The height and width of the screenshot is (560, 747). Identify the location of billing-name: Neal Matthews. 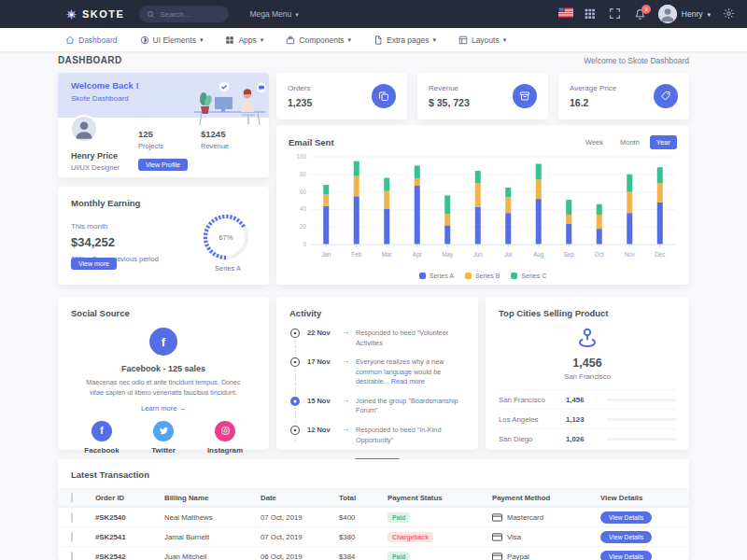
(213, 517).